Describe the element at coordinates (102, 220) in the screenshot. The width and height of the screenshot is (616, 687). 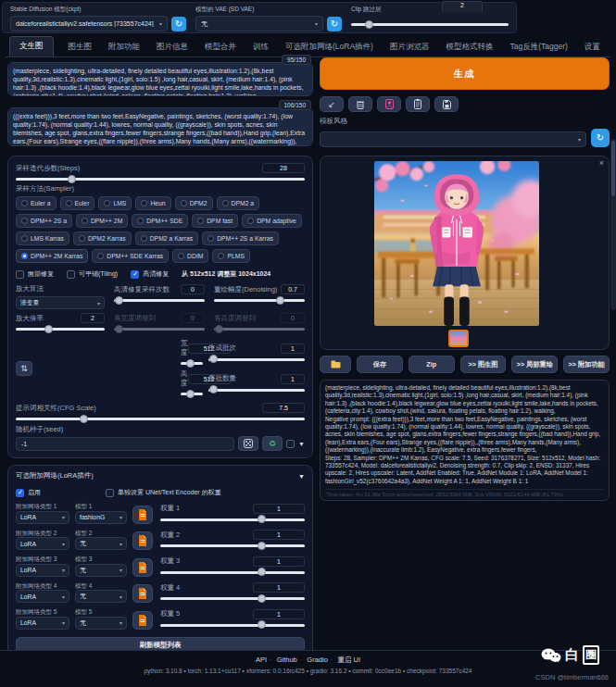
I see `sampler-dpmpp-2m: DPM++ 2M` at that location.